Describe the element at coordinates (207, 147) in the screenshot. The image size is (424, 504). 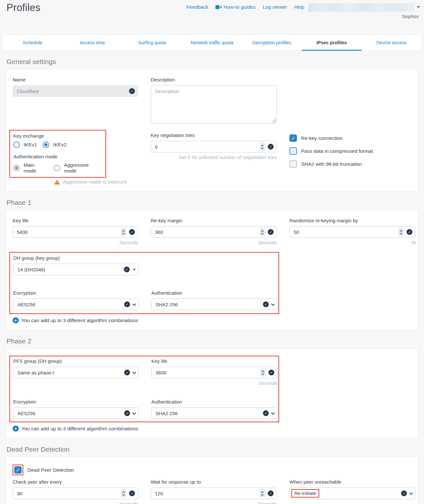
I see `key-negotiation-value` at that location.